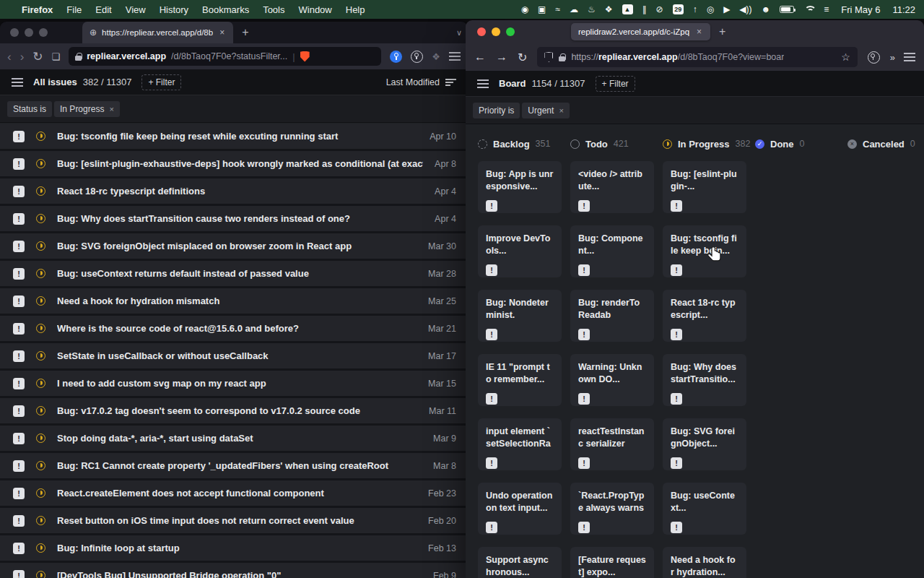 The image size is (924, 578). I want to click on forward-button: ›, so click(22, 56).